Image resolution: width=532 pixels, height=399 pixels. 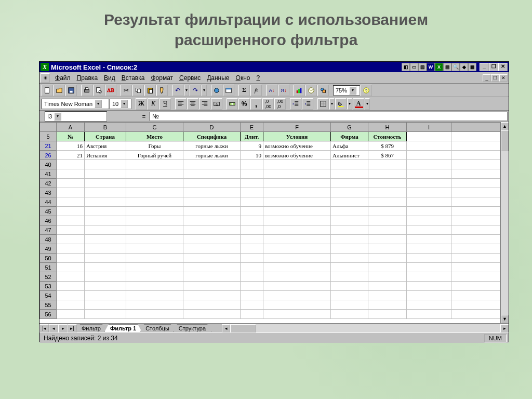 What do you see at coordinates (505, 222) in the screenshot?
I see `scroll-track` at bounding box center [505, 222].